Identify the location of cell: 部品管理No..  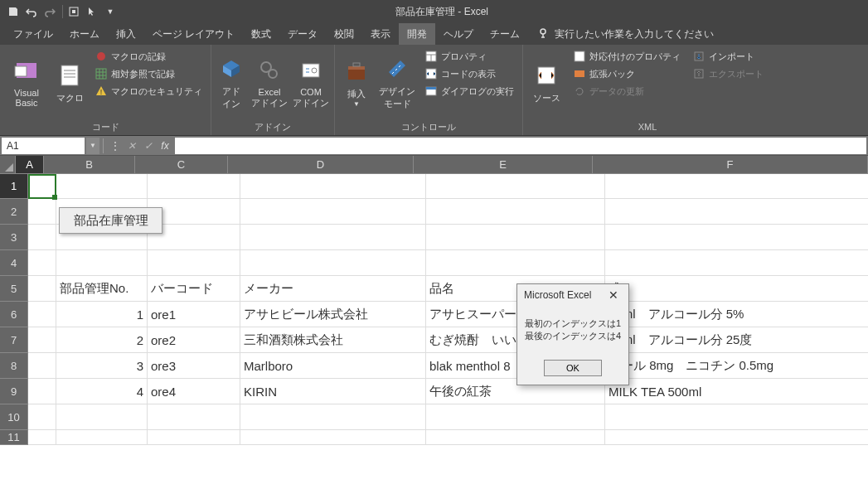
(102, 288).